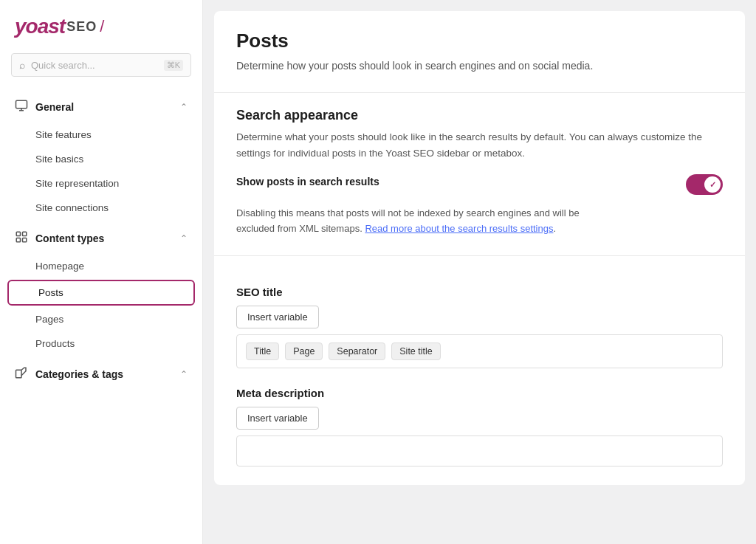  What do you see at coordinates (184, 374) in the screenshot?
I see `categories-tags-chevron-icon: ⌃` at bounding box center [184, 374].